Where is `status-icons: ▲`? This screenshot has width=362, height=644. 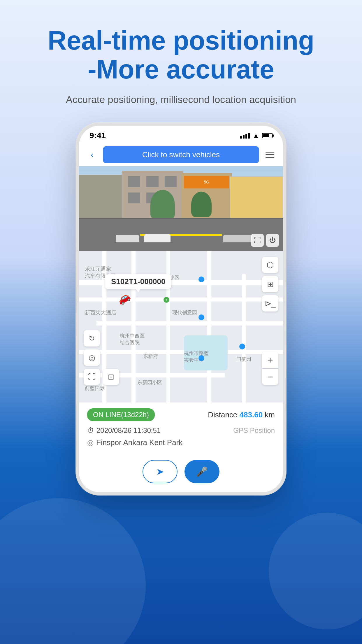 status-icons: ▲ is located at coordinates (256, 136).